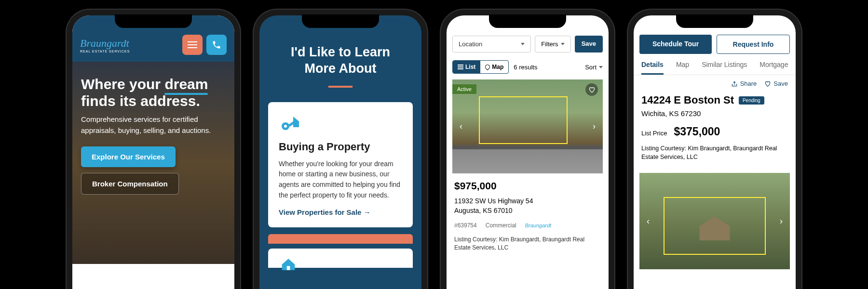  What do you see at coordinates (340, 239) in the screenshot?
I see `divider-bar` at bounding box center [340, 239].